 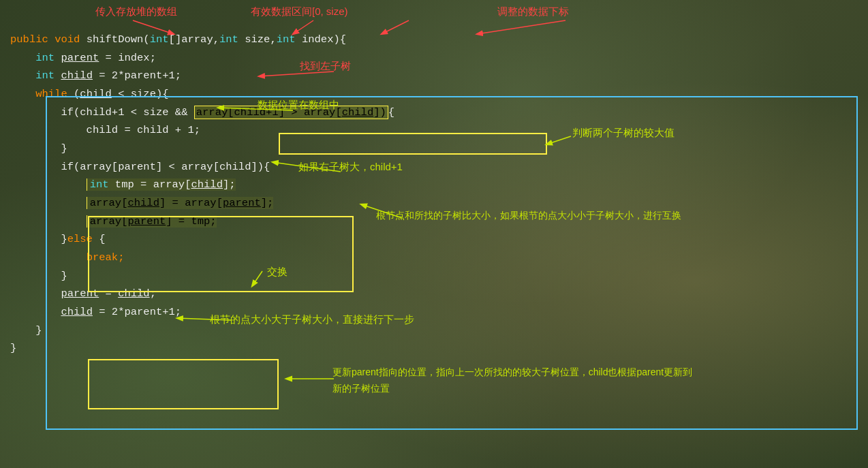 What do you see at coordinates (529, 216) in the screenshot?
I see `annotation-8: 根节点和所找的子树比大小，如果根节的点大小小于子树大小，进行互换` at bounding box center [529, 216].